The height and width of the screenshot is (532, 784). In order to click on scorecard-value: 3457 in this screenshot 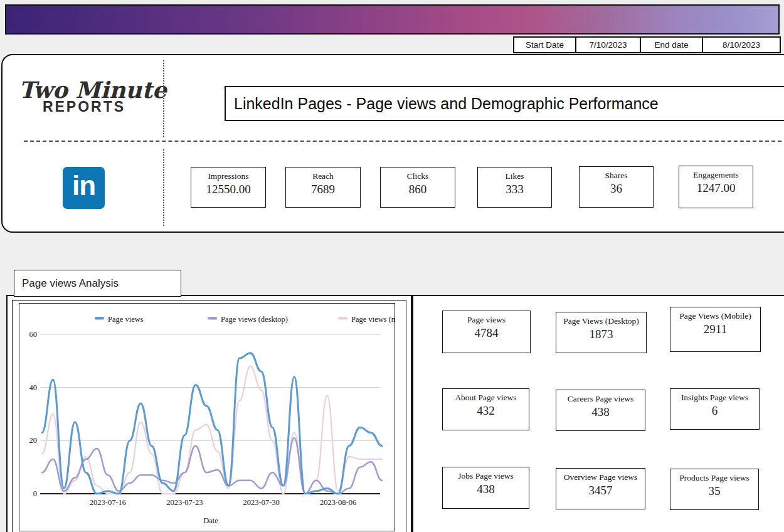, I will do `click(601, 491)`.